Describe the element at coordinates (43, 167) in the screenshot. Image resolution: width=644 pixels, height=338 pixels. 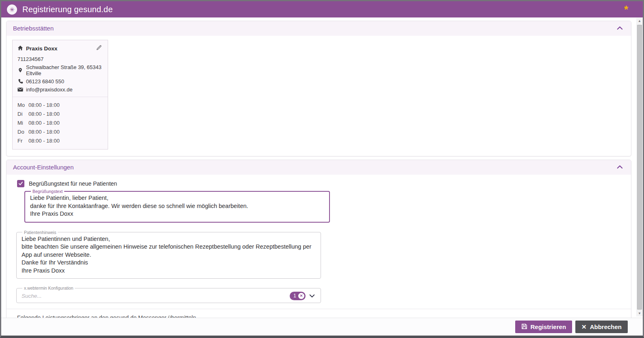
I see `account-title: Account-Einstellungen` at that location.